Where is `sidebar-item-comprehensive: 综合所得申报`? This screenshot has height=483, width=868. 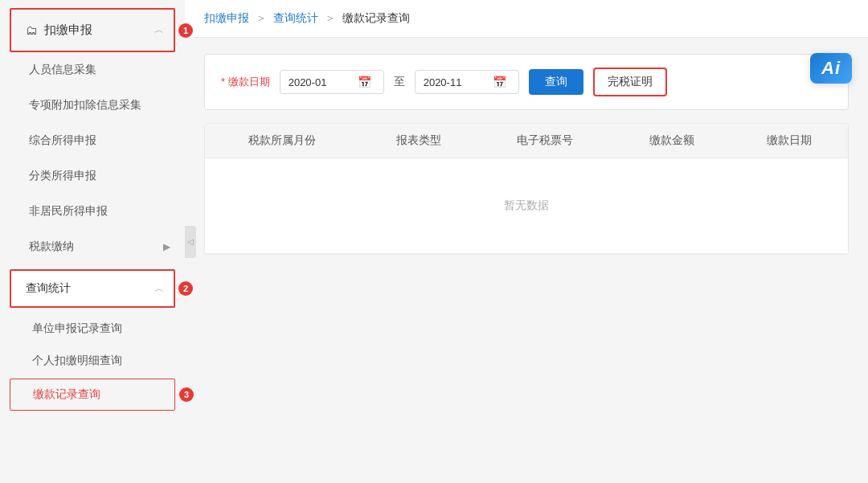 sidebar-item-comprehensive: 综合所得申报 is located at coordinates (92, 141).